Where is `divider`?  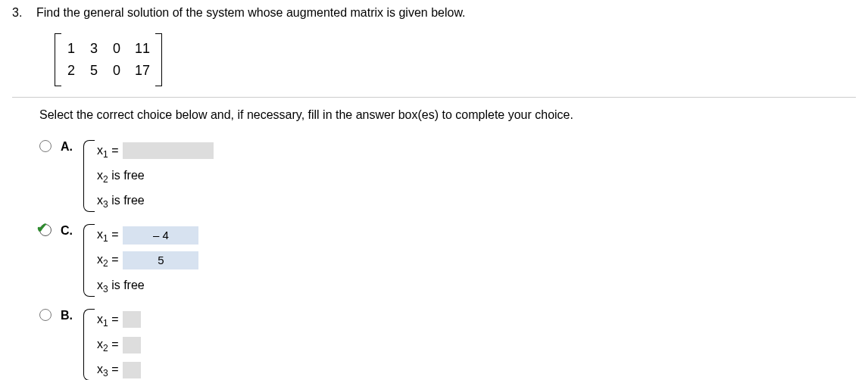 divider is located at coordinates (434, 97).